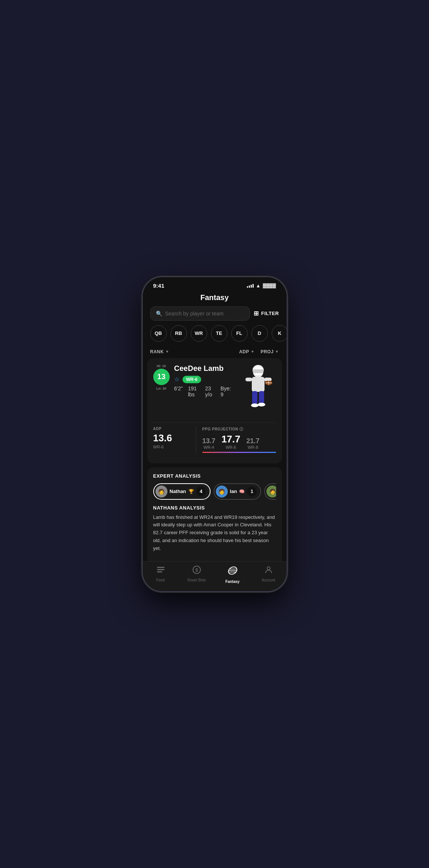 Image resolution: width=429 pixels, height=868 pixels. What do you see at coordinates (161, 377) in the screenshot?
I see `rank-badge: 13` at bounding box center [161, 377].